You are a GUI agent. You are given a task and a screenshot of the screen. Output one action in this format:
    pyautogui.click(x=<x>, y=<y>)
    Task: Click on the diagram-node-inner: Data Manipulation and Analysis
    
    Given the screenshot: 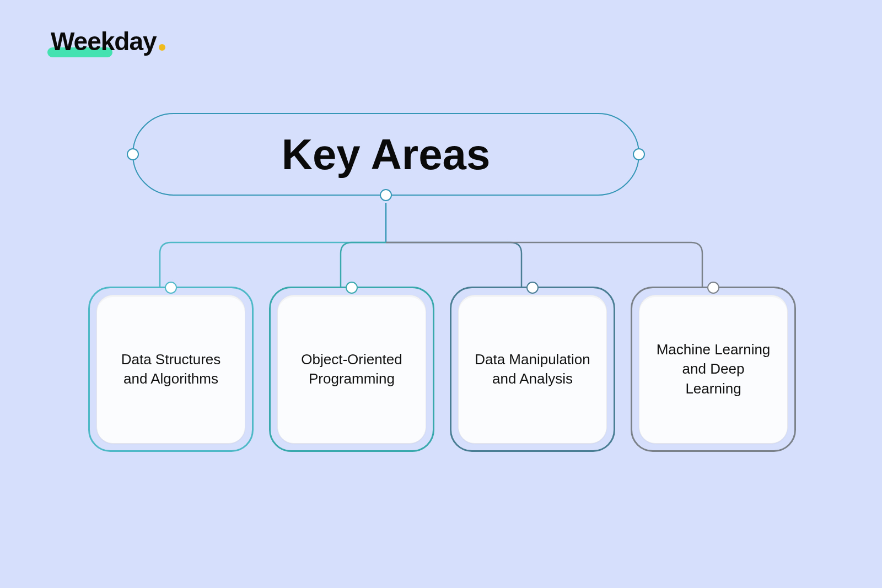 What is the action you would take?
    pyautogui.click(x=533, y=369)
    